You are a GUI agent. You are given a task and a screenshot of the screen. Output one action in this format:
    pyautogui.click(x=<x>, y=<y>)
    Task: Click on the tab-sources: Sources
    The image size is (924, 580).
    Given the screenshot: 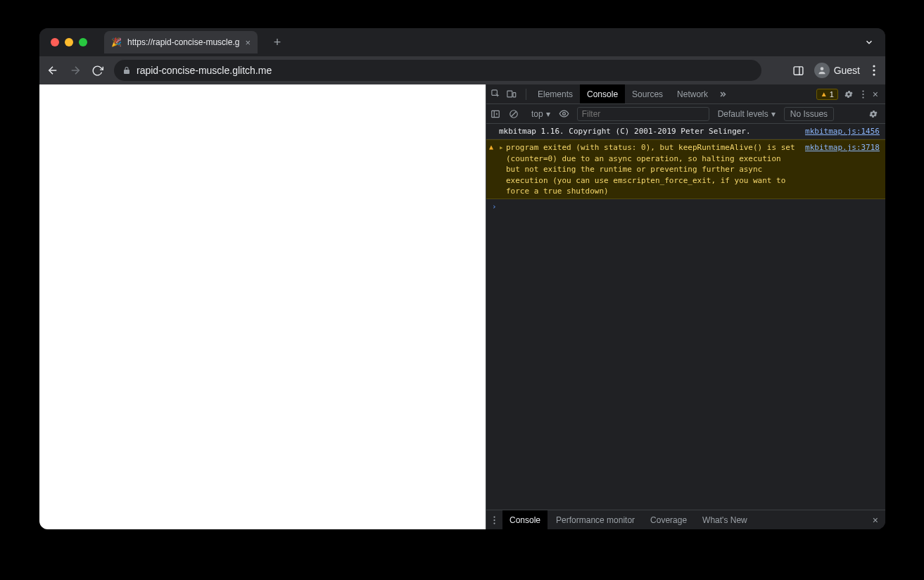 What is the action you would take?
    pyautogui.click(x=647, y=94)
    